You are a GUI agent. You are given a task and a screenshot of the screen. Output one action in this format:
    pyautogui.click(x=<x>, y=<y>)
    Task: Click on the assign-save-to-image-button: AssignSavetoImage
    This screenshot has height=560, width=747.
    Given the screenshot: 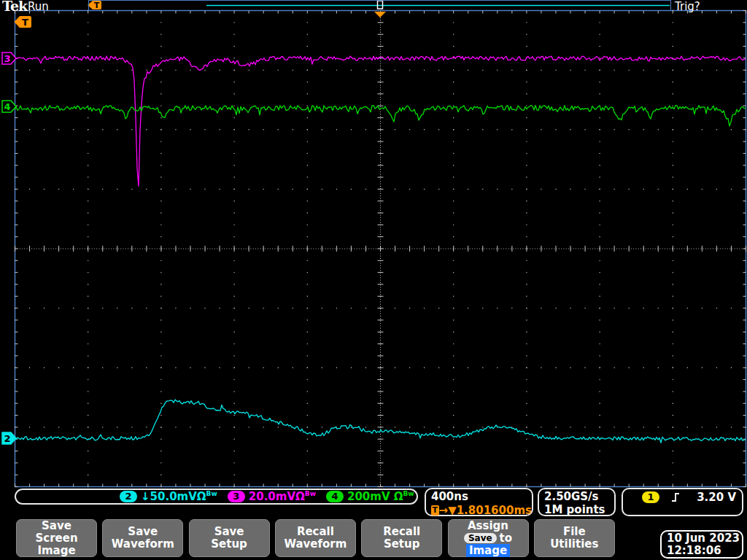 What is the action you would take?
    pyautogui.click(x=489, y=538)
    